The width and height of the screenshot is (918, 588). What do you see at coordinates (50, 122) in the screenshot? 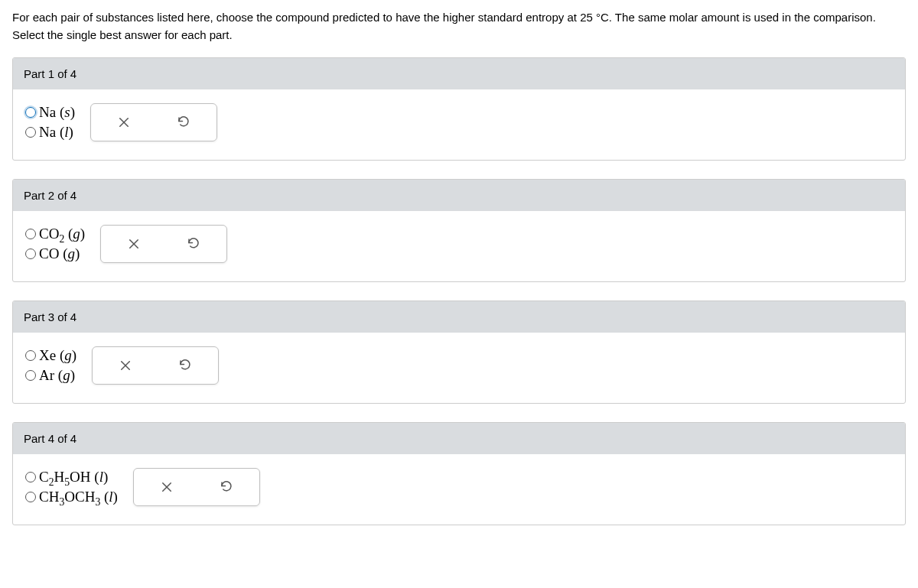
I see `option-group: Na (s)Na (l)` at bounding box center [50, 122].